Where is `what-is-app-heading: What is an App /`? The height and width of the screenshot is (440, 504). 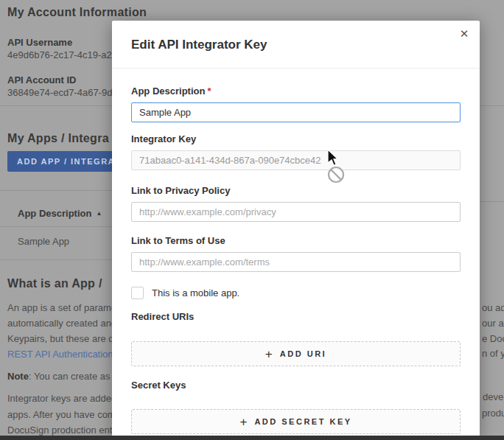
what-is-app-heading: What is an App / is located at coordinates (55, 284).